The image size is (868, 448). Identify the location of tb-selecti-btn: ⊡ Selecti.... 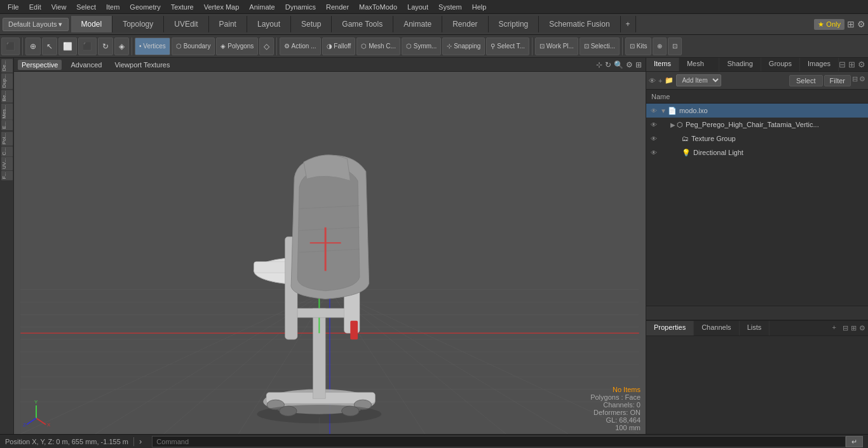
(600, 46).